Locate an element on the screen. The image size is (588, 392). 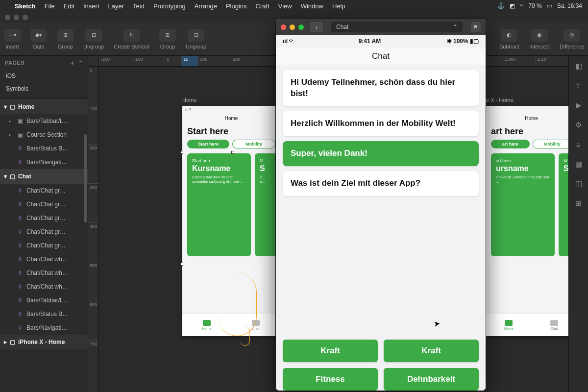
wifi-icon: ⌔ is located at coordinates (521, 6).